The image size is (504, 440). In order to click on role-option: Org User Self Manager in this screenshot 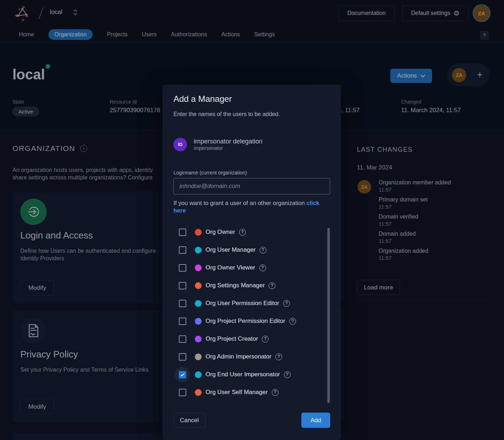, I will do `click(244, 392)`.